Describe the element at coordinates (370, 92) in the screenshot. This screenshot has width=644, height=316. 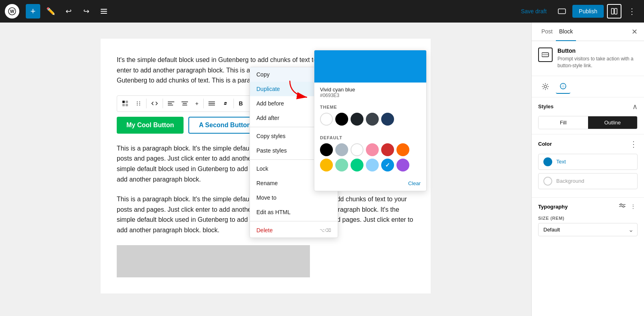
I see `color-info: Vivid cyan blue #0693E3` at that location.